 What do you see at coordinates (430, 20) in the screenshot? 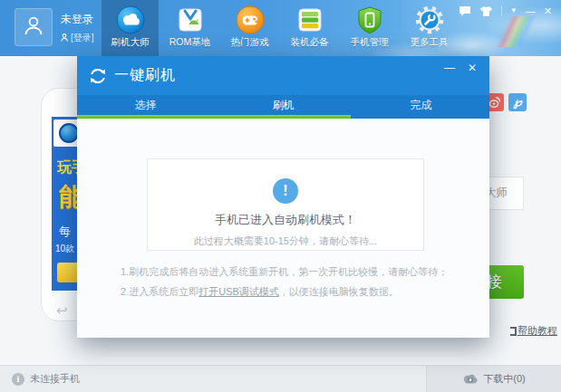
I see `more-tools-icon` at bounding box center [430, 20].